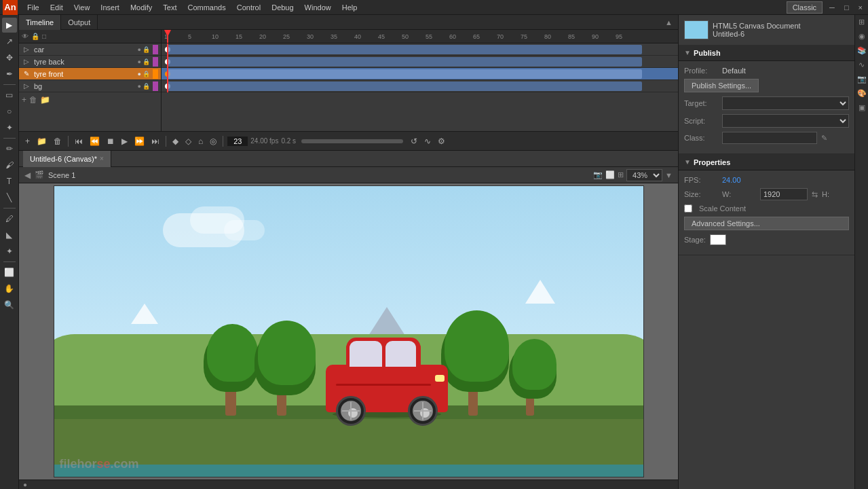  What do you see at coordinates (79, 141) in the screenshot?
I see `play-first-btn: ⏮` at bounding box center [79, 141].